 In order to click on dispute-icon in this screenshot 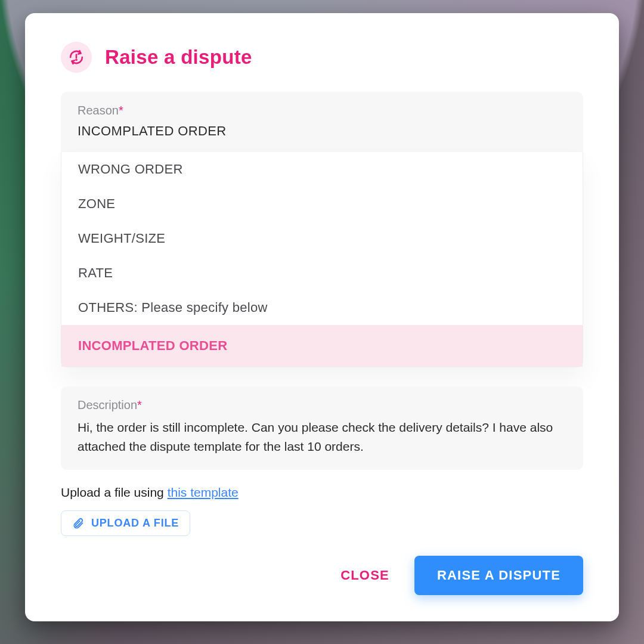, I will do `click(76, 57)`.